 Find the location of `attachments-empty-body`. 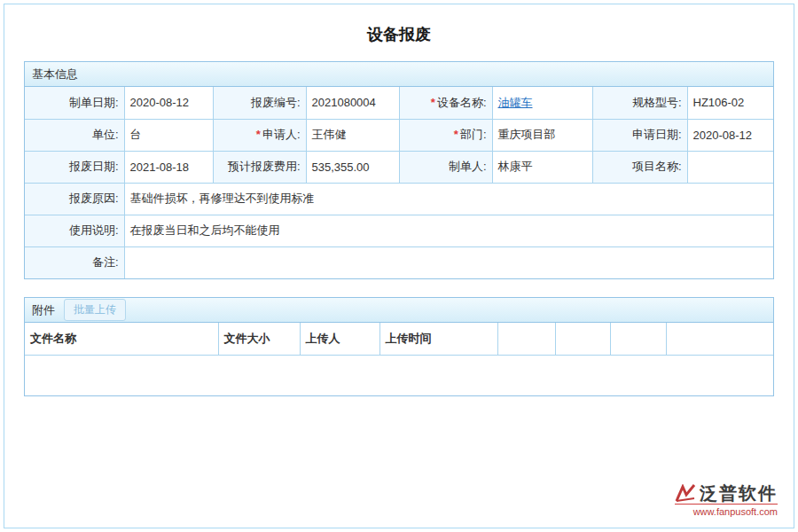

attachments-empty-body is located at coordinates (399, 375).